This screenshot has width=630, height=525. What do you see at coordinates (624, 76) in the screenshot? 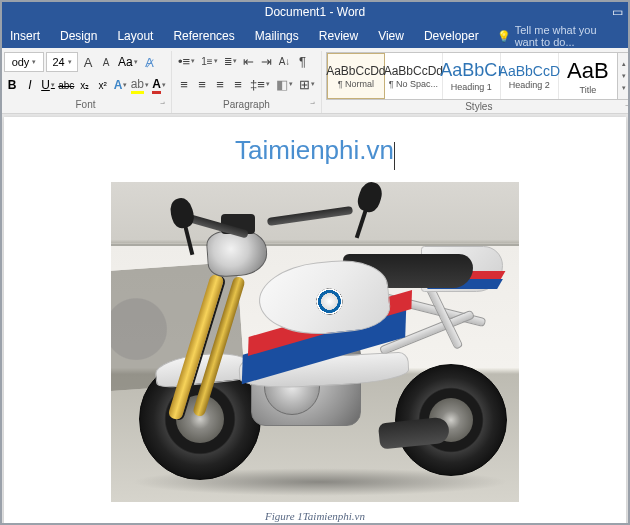
I see `styles-gallery-expand: ▴ ▾ ▾` at bounding box center [624, 76].